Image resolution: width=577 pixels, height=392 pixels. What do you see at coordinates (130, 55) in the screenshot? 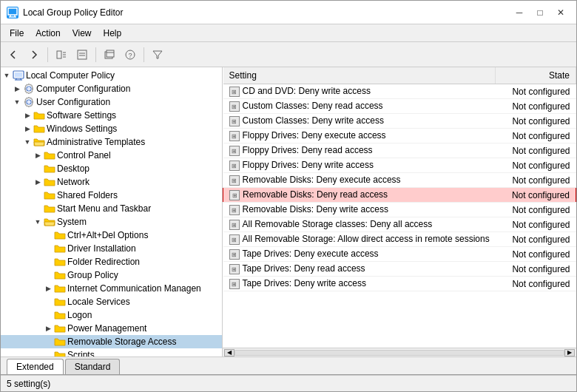
I see `help-button: ?` at bounding box center [130, 55].